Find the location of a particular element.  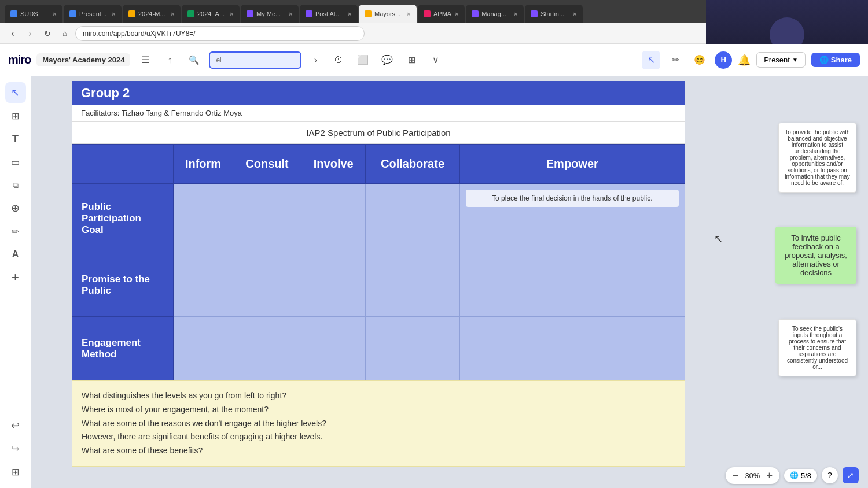

present-button: Present ▼ is located at coordinates (781, 60).